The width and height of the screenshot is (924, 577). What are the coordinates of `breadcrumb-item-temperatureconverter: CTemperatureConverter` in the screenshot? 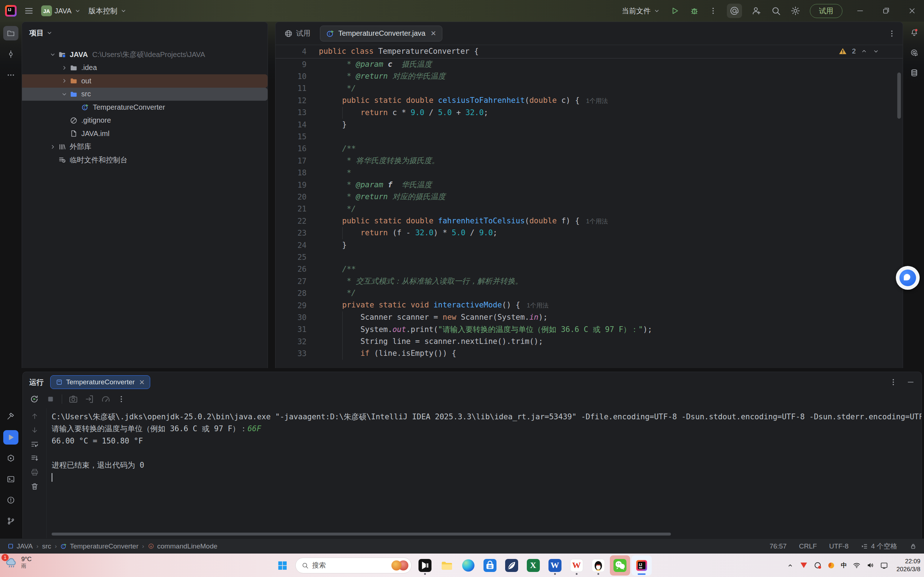 It's located at (99, 546).